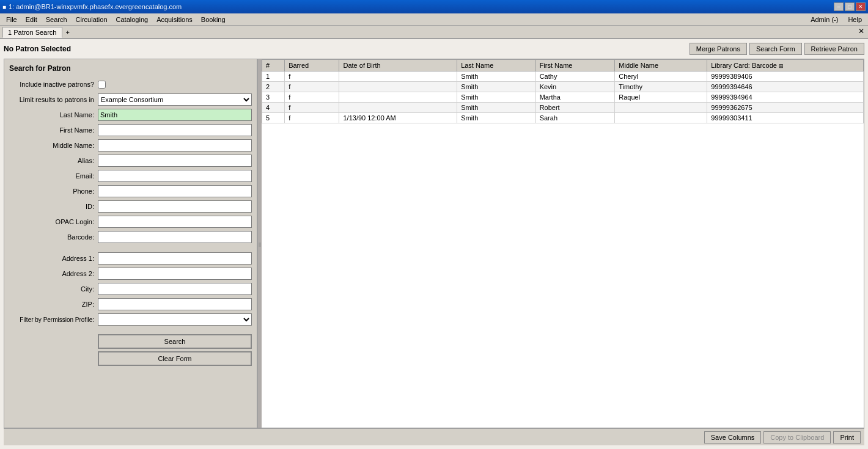 This screenshot has width=868, height=449. Describe the element at coordinates (847, 437) in the screenshot. I see `print-button: Print` at that location.